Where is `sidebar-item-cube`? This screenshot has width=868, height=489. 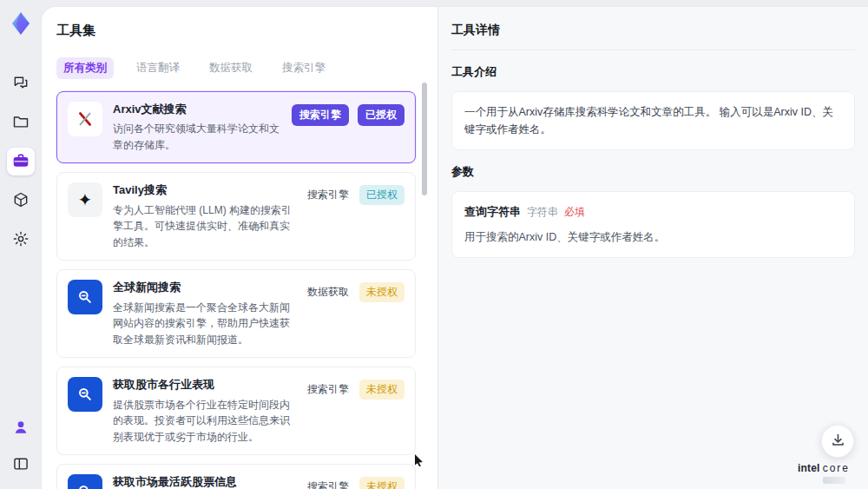
sidebar-item-cube is located at coordinates (21, 201).